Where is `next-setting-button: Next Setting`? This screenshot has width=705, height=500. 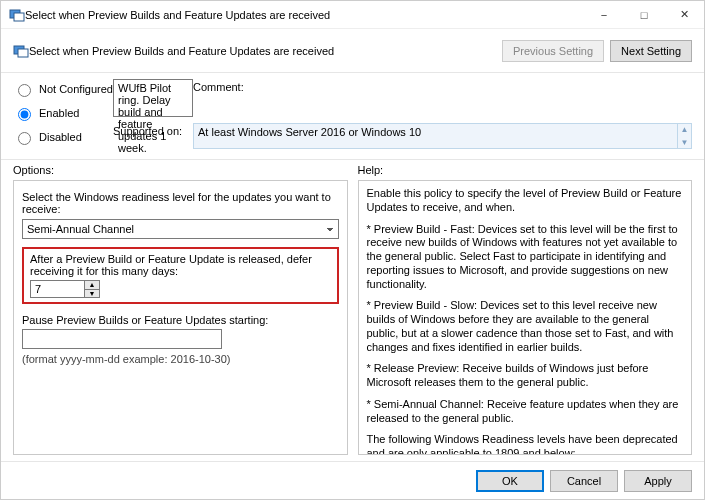 next-setting-button: Next Setting is located at coordinates (651, 51).